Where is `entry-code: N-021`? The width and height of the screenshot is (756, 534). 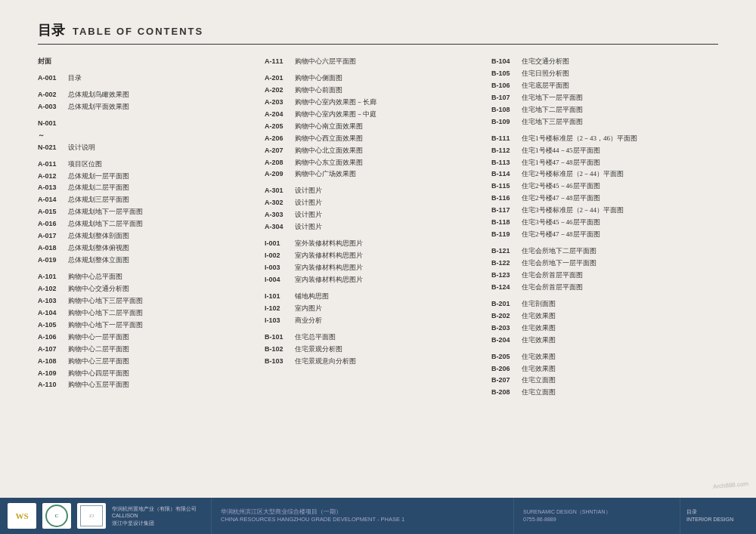 entry-code: N-021 is located at coordinates (53, 148).